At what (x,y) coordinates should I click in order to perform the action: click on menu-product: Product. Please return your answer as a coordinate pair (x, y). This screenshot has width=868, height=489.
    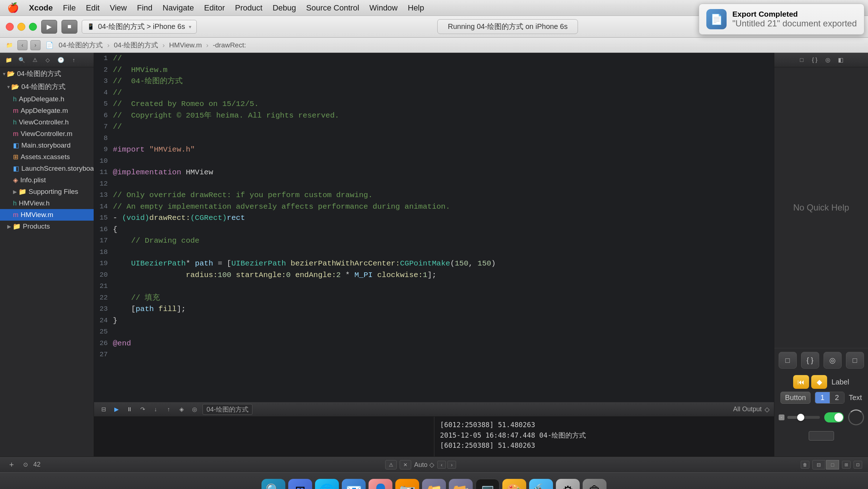
    Looking at the image, I should click on (249, 8).